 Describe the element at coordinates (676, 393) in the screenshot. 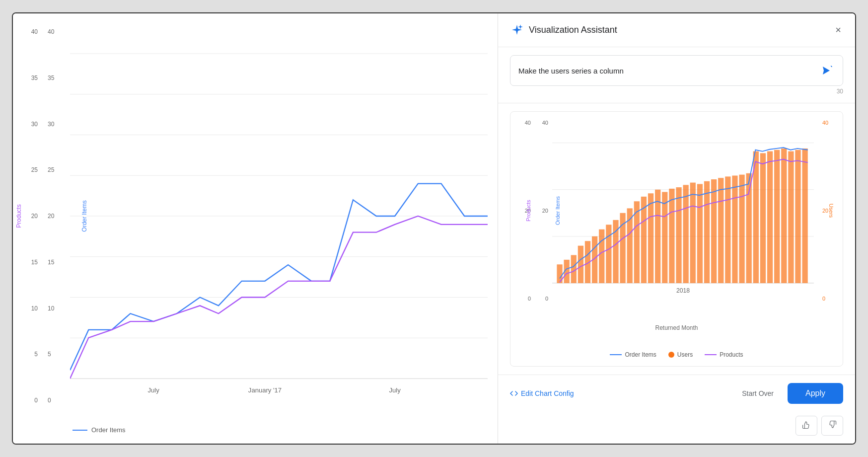

I see `bottom-actions: Edit Chart Config Start Over Apply` at that location.